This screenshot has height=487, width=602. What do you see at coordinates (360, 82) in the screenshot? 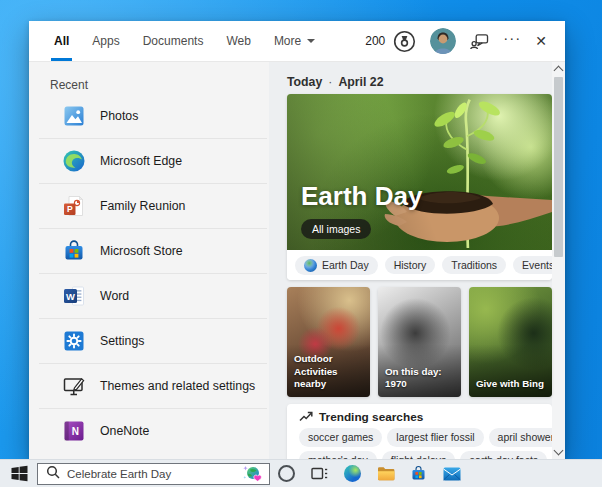
I see `today-date: April 22` at bounding box center [360, 82].